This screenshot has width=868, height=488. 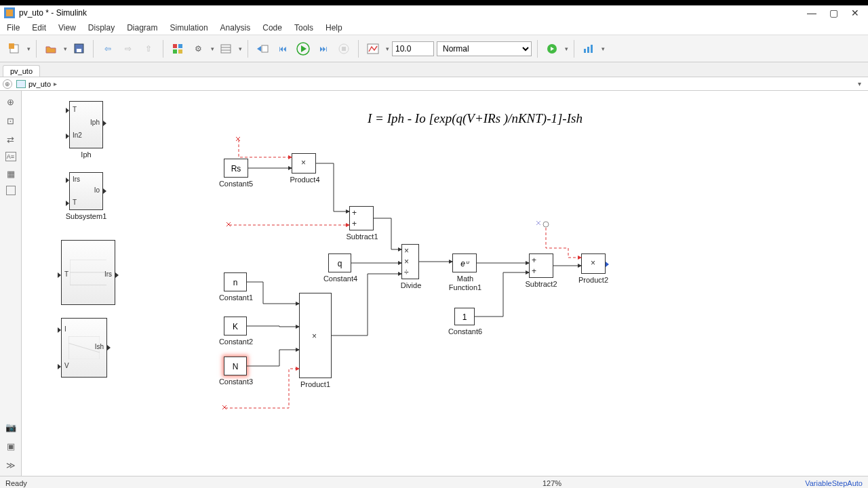 I want to click on block-constant2: K, so click(x=235, y=326).